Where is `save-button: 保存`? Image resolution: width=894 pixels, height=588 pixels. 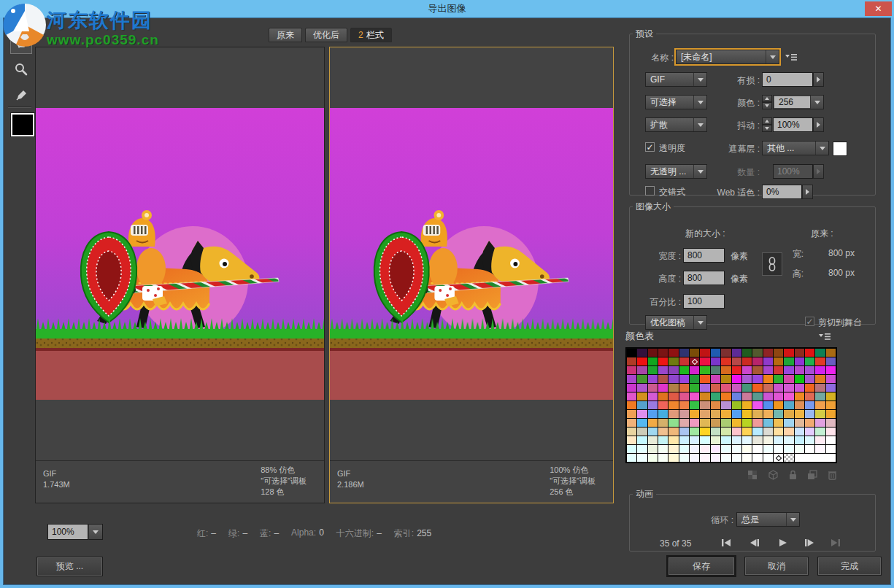 save-button: 保存 is located at coordinates (701, 566).